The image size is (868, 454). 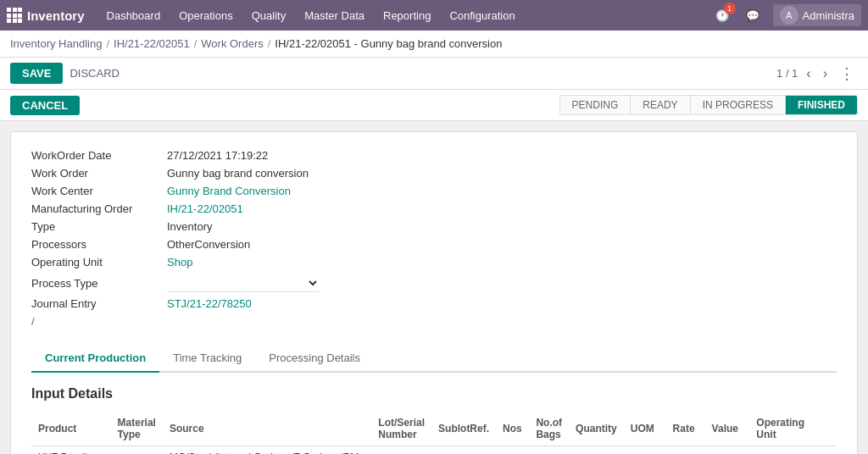 What do you see at coordinates (46, 15) in the screenshot?
I see `app-logo: Inventory` at bounding box center [46, 15].